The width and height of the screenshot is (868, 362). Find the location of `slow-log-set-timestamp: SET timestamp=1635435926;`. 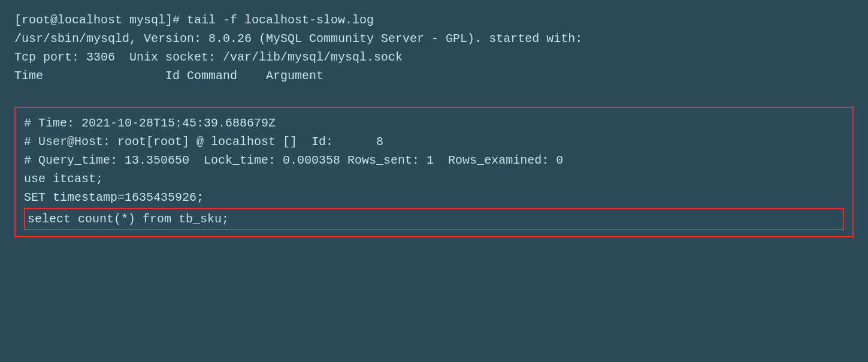

slow-log-set-timestamp: SET timestamp=1635435926; is located at coordinates (434, 198).